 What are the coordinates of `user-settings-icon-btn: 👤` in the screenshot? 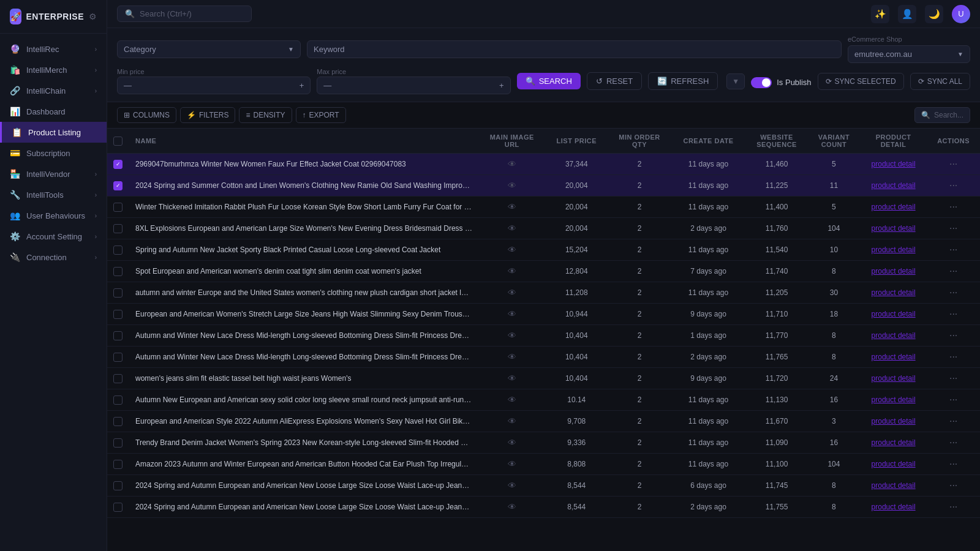 It's located at (907, 14).